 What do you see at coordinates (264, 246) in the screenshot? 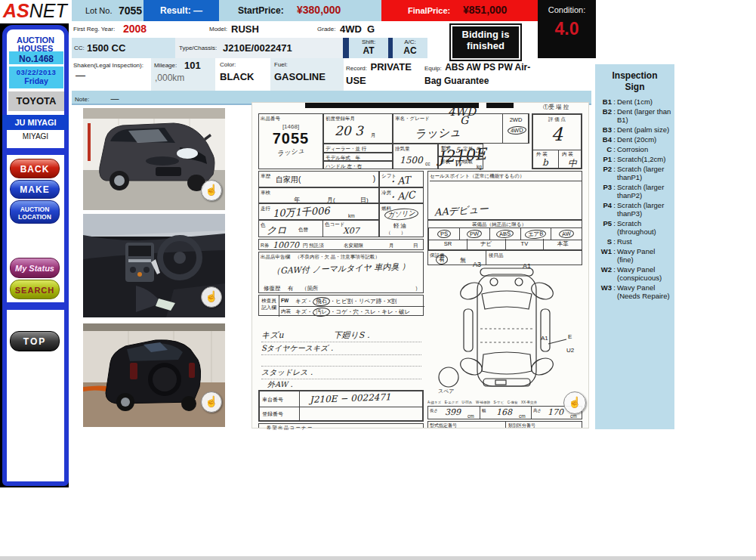
I see `sheet-label: R券` at bounding box center [264, 246].